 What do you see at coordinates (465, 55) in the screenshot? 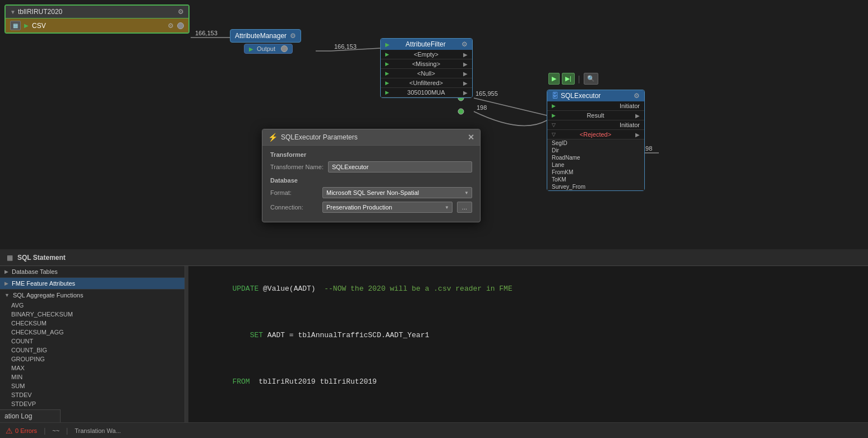
I see `arrow-icon: ▶` at bounding box center [465, 55].